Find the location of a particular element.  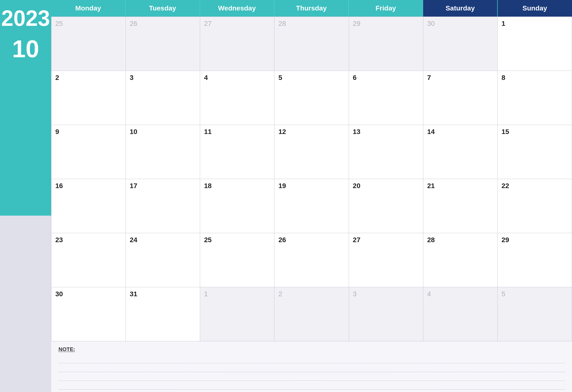

day-cell: 16 is located at coordinates (89, 206).